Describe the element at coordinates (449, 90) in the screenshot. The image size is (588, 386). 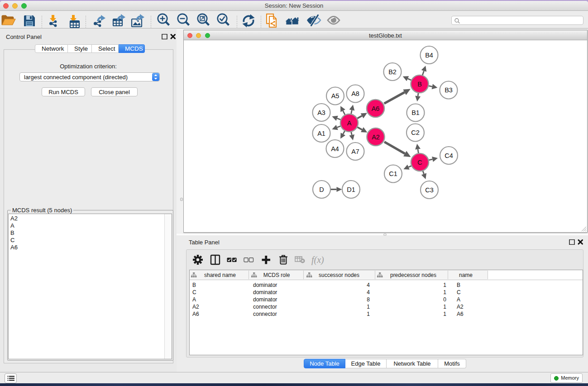
I see `svg-text: B3` at that location.